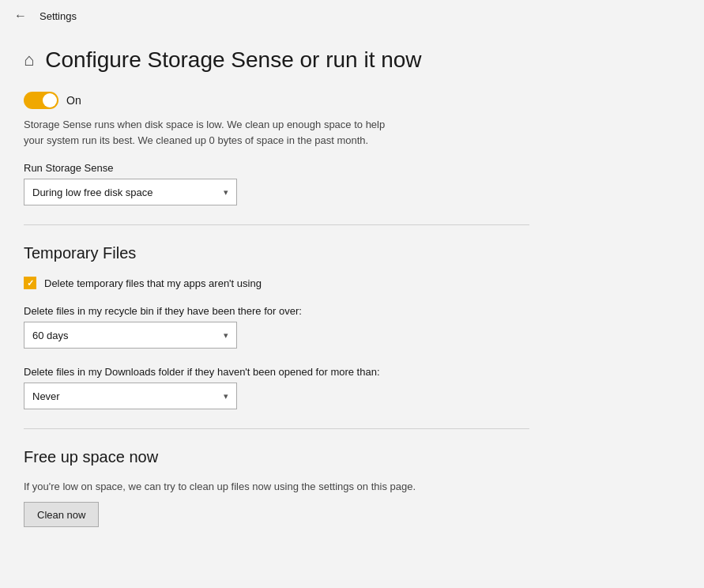  Describe the element at coordinates (277, 253) in the screenshot. I see `temporary-files-title: Temporary Files` at that location.